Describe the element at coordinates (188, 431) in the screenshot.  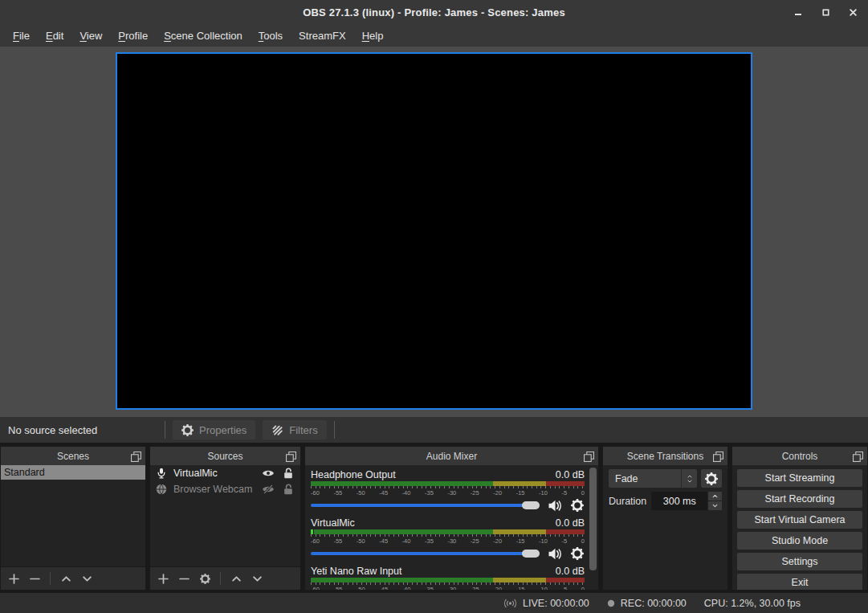
I see `gear-icon` at that location.